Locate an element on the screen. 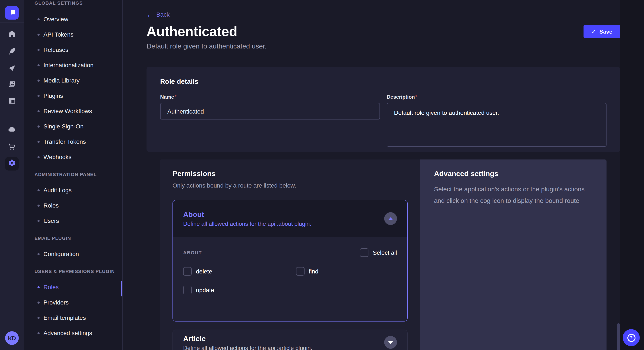  accordion-article-titles: Article Define all allowed actions for t… is located at coordinates (248, 343).